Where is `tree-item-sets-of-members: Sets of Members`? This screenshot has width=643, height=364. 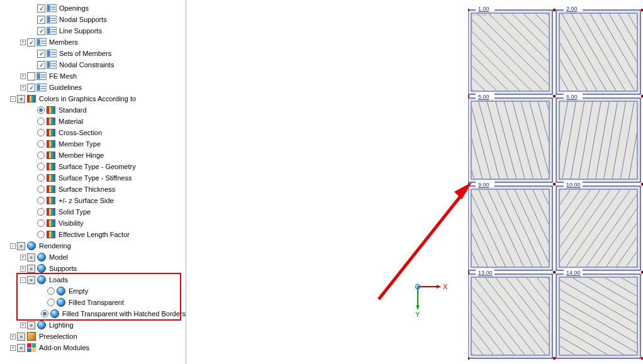
tree-item-sets-of-members: Sets of Members is located at coordinates (93, 53).